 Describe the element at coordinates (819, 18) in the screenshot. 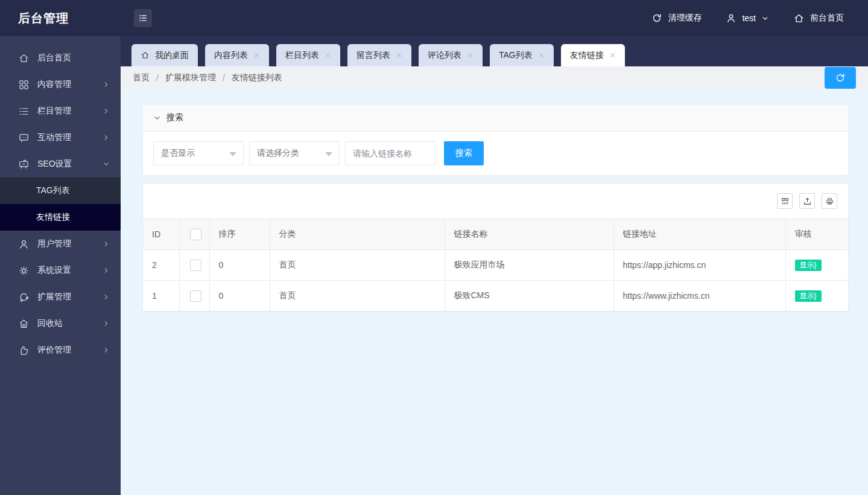

I see `front-home-link: 前台首页` at that location.